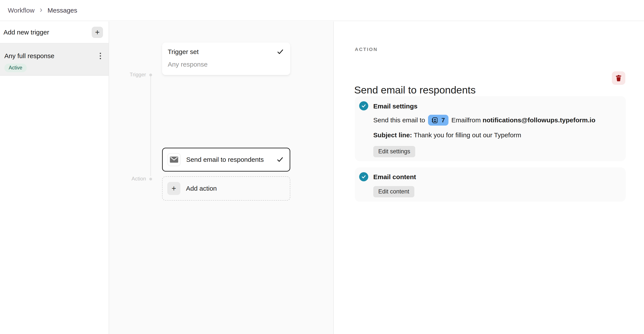  Describe the element at coordinates (484, 120) in the screenshot. I see `send-to-row: Send this email to 7 Emailfrom notificat…` at that location.